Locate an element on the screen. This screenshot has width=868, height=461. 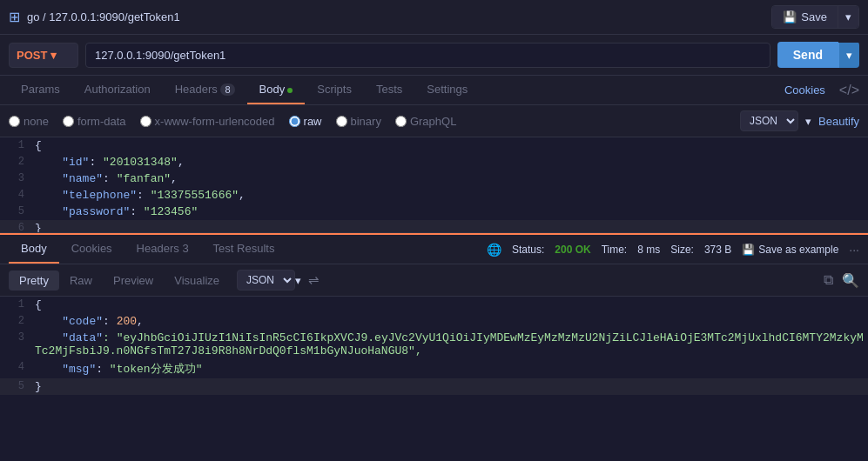
resp-tab-body: Body is located at coordinates (34, 249).